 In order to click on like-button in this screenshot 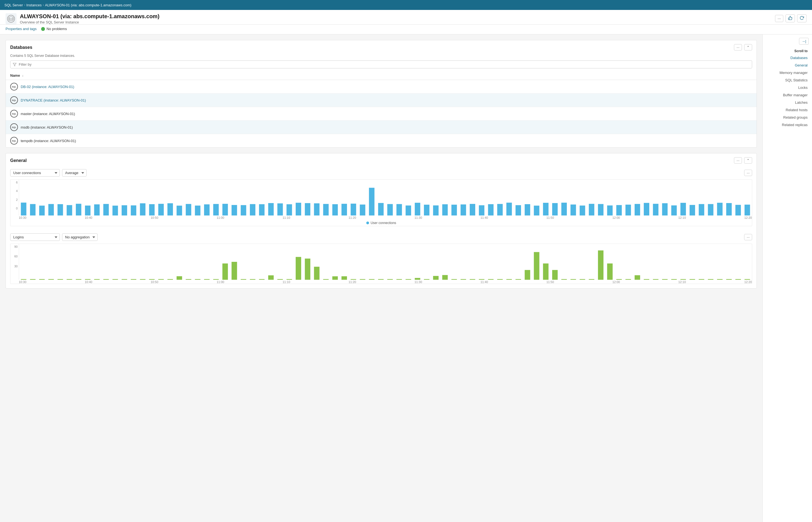, I will do `click(790, 18)`.